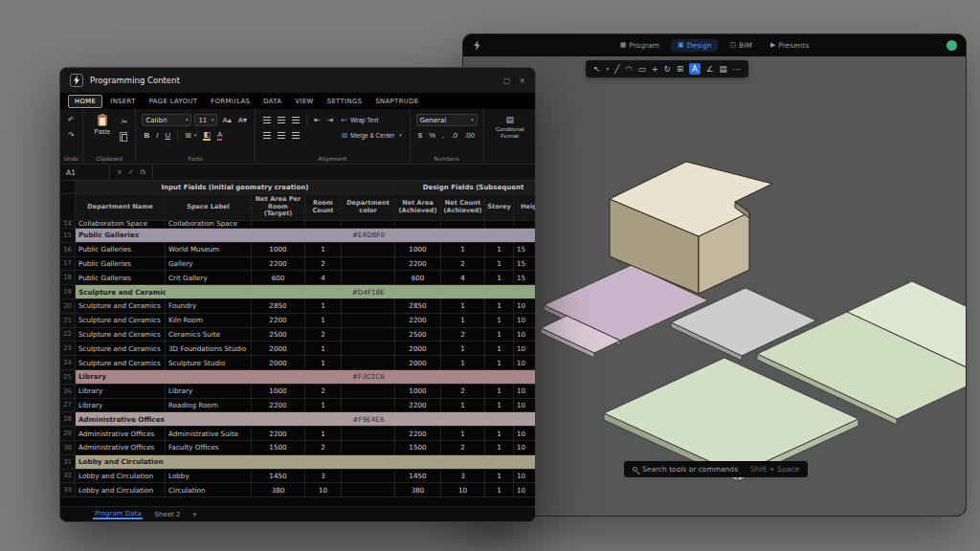 The height and width of the screenshot is (551, 980). What do you see at coordinates (278, 406) in the screenshot?
I see `cell-net-area-per-room-target-27: 2200` at bounding box center [278, 406].